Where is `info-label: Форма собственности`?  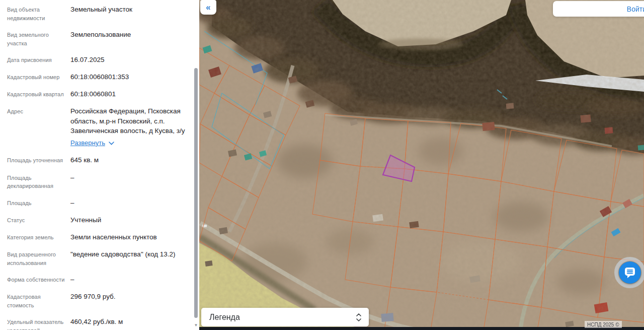 info-label: Форма собственности is located at coordinates (36, 279).